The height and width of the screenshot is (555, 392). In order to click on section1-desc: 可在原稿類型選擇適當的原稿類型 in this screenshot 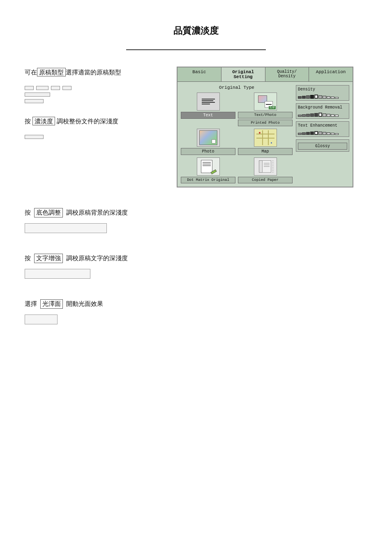, I will do `click(95, 72)`.